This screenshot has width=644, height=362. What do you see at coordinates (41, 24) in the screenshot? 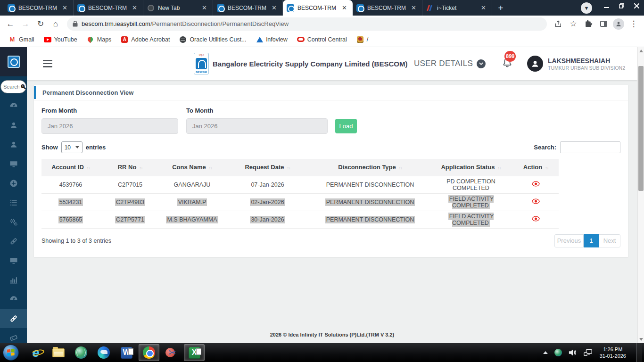
I see `reload-icon: ↻` at bounding box center [41, 24].